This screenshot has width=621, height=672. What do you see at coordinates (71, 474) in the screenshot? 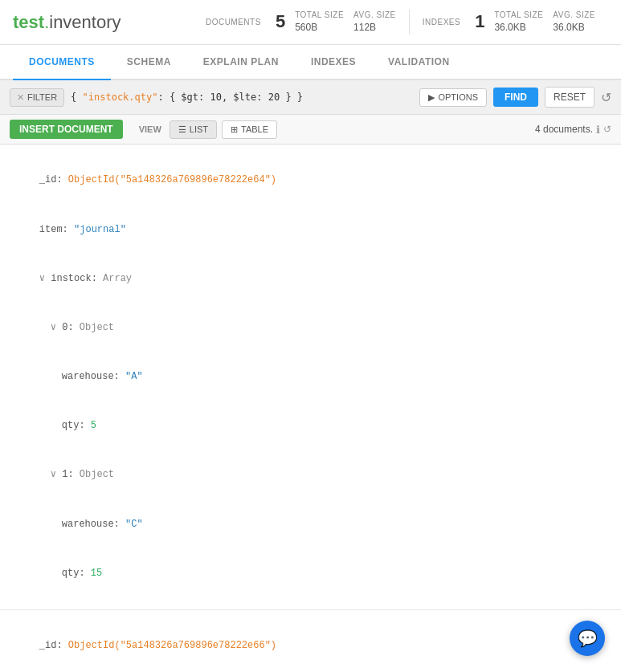
I see `index-1-key: 1:` at bounding box center [71, 474].